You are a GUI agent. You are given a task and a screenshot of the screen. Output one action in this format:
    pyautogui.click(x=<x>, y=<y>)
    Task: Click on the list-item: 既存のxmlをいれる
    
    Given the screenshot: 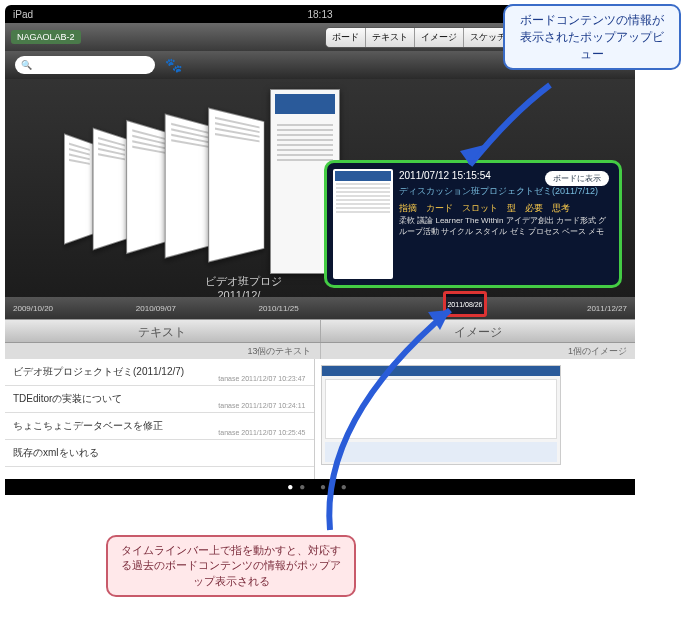 What is the action you would take?
    pyautogui.click(x=160, y=454)
    